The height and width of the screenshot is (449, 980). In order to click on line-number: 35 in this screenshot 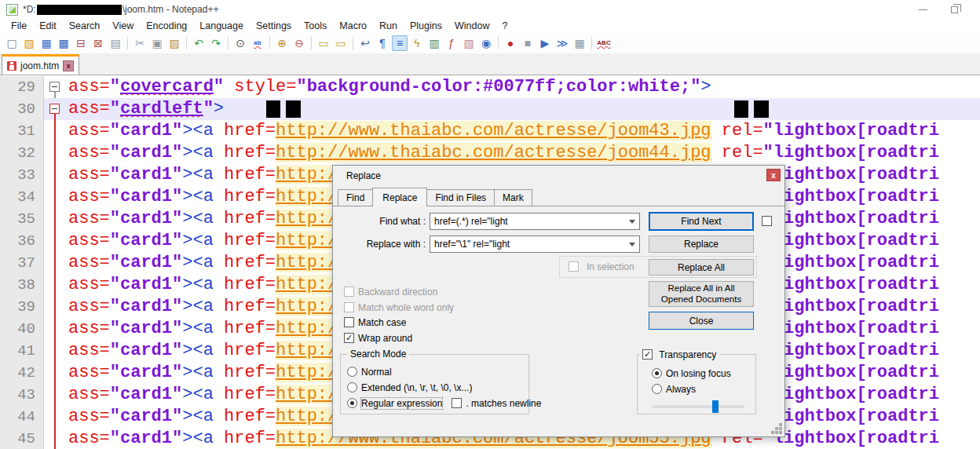, I will do `click(22, 219)`.